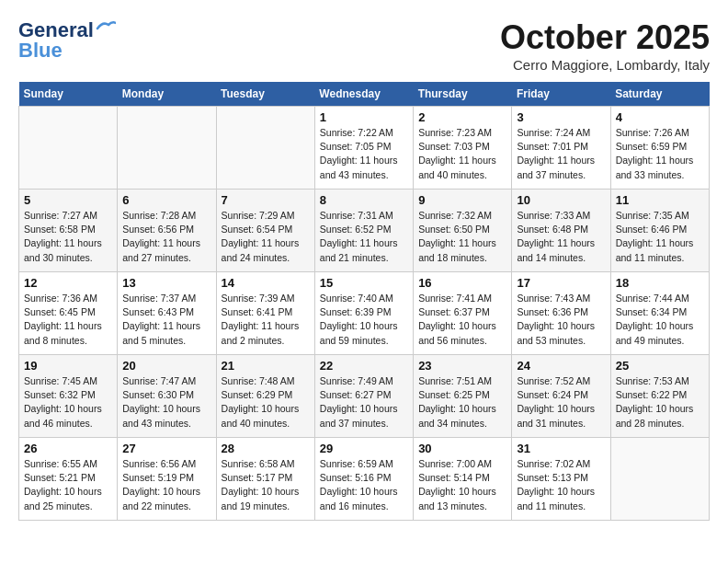  I want to click on weekday-header-tuesday: Tuesday, so click(265, 94).